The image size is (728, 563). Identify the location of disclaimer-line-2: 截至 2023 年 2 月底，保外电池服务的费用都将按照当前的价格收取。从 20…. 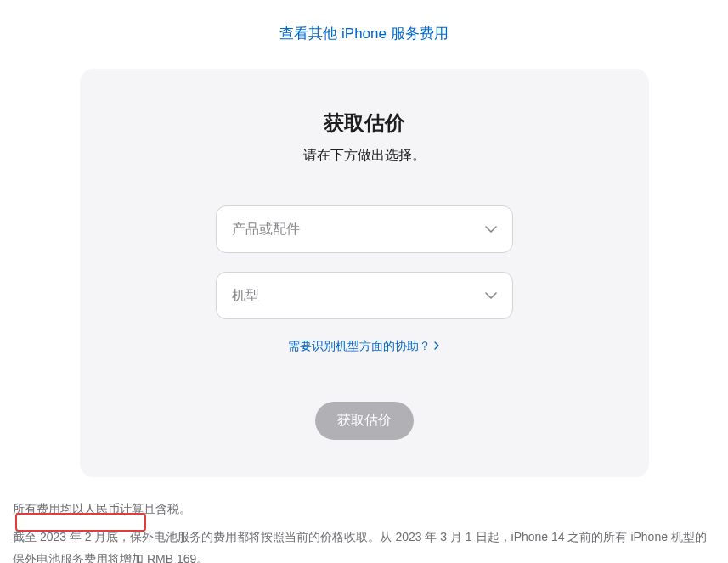
(364, 544).